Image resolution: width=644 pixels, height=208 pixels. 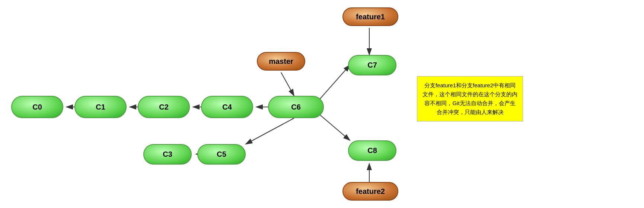 What do you see at coordinates (281, 61) in the screenshot?
I see `node-master: master` at bounding box center [281, 61].